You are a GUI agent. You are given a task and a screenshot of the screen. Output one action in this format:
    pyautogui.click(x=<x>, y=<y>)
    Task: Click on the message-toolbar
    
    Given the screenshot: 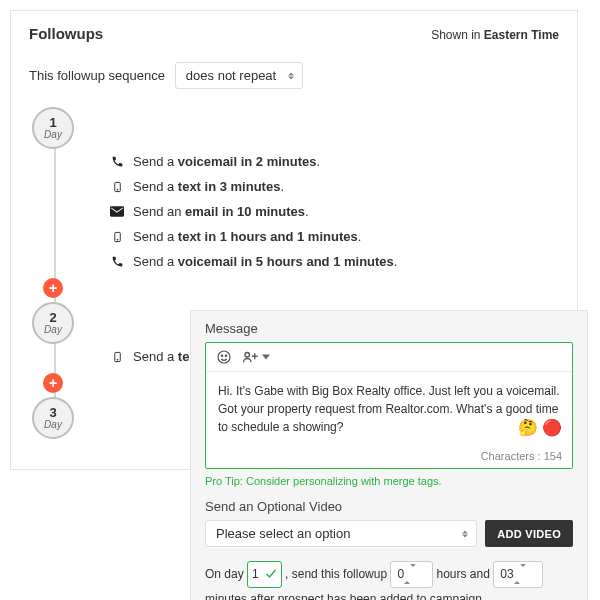 What is the action you would take?
    pyautogui.click(x=389, y=358)
    